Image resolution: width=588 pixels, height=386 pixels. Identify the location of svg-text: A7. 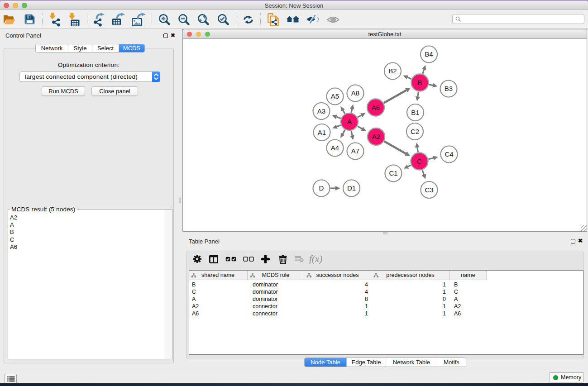
(355, 151).